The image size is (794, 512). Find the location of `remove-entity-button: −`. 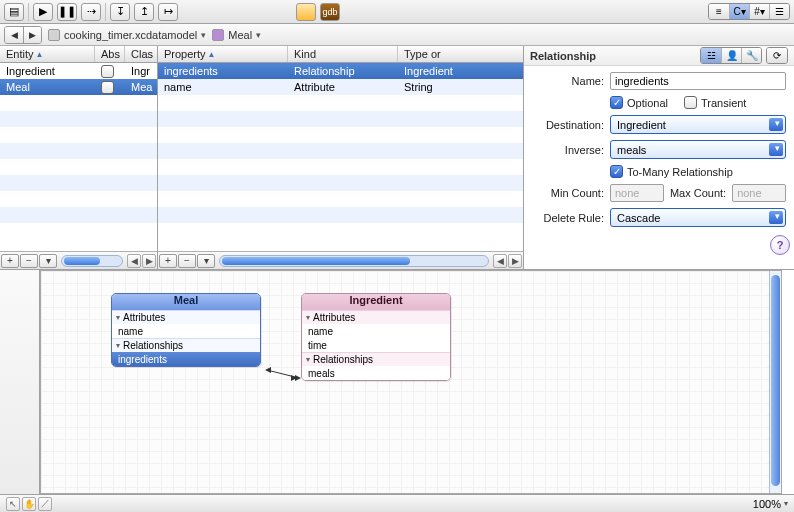

remove-entity-button: − is located at coordinates (29, 261).